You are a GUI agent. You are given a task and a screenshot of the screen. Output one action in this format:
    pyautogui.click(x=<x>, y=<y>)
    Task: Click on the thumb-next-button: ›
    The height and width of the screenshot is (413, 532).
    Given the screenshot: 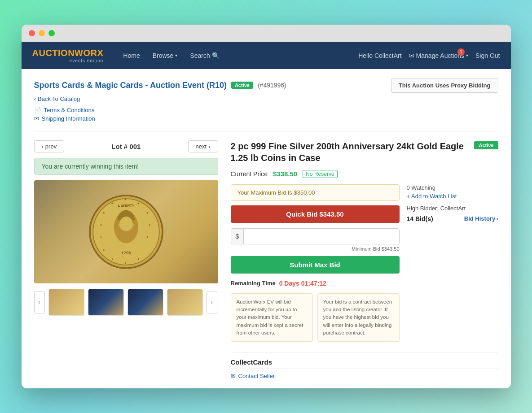 What is the action you would take?
    pyautogui.click(x=212, y=302)
    